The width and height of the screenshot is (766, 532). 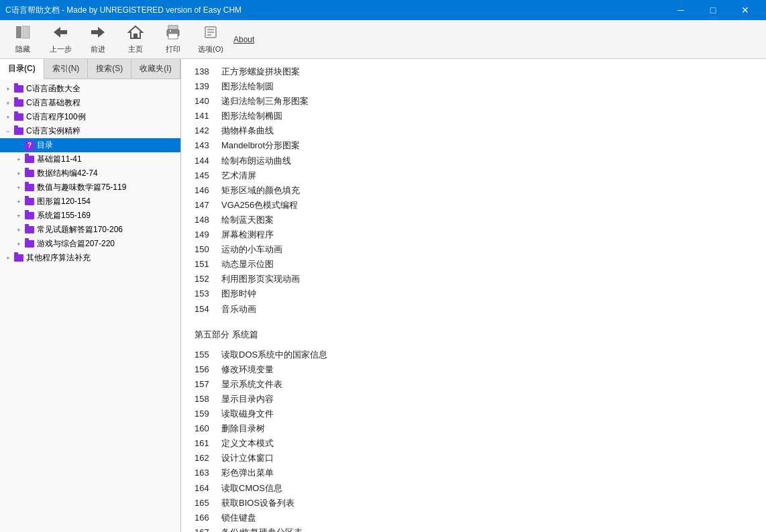 I want to click on tab-index: 索引(N), so click(x=66, y=68).